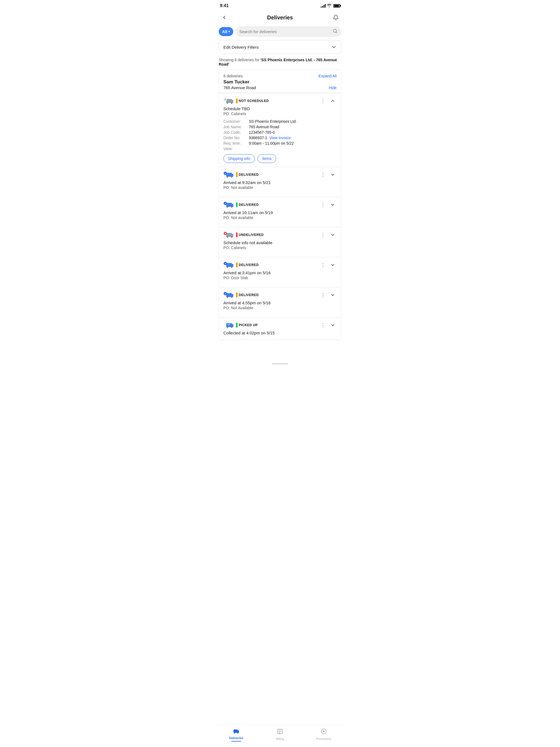 This screenshot has height=747, width=560. What do you see at coordinates (224, 18) in the screenshot?
I see `back-button` at bounding box center [224, 18].